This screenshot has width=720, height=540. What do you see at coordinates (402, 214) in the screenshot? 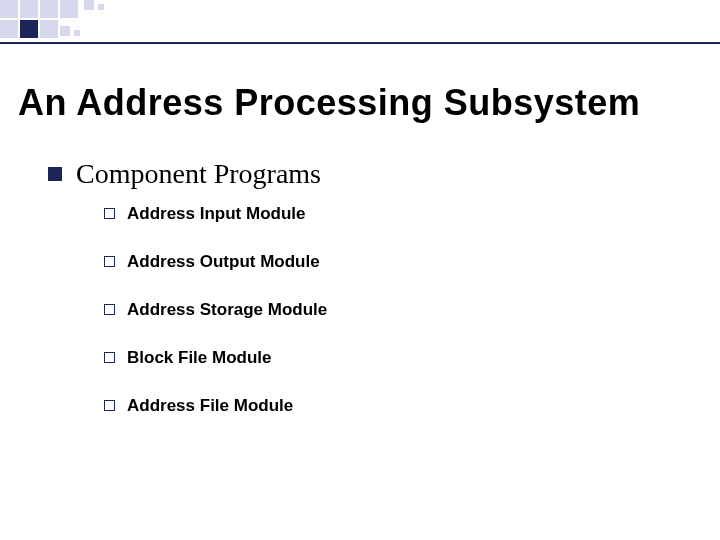
I see `list-item: Address Input Module` at bounding box center [402, 214].